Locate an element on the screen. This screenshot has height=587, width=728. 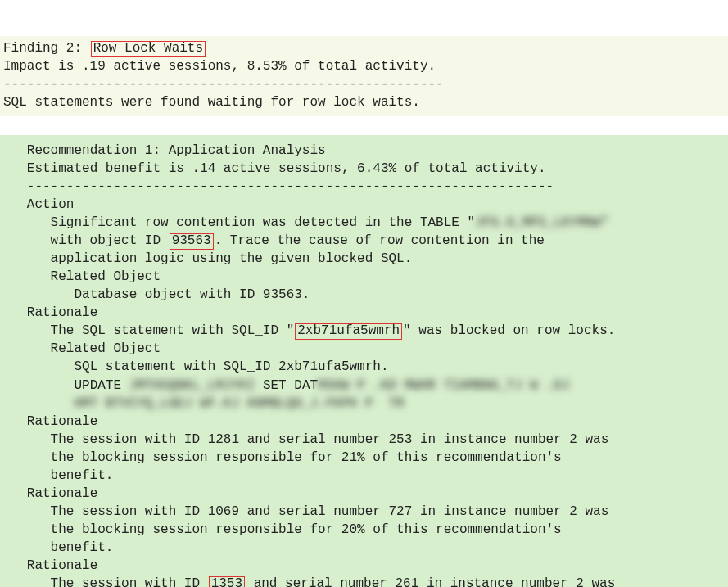
r4-line1b: and serial number 261 in instance number… is located at coordinates (431, 581).